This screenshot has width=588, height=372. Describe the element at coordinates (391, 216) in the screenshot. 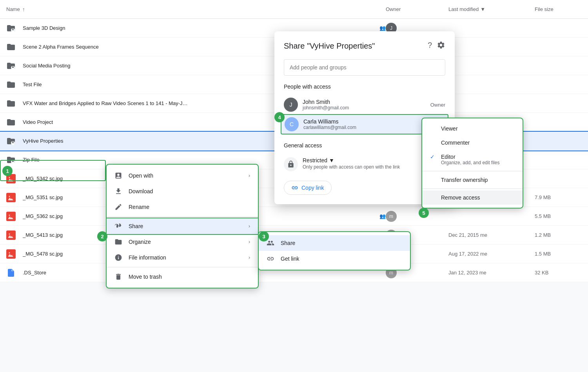

I see `avatar-11: m` at that location.